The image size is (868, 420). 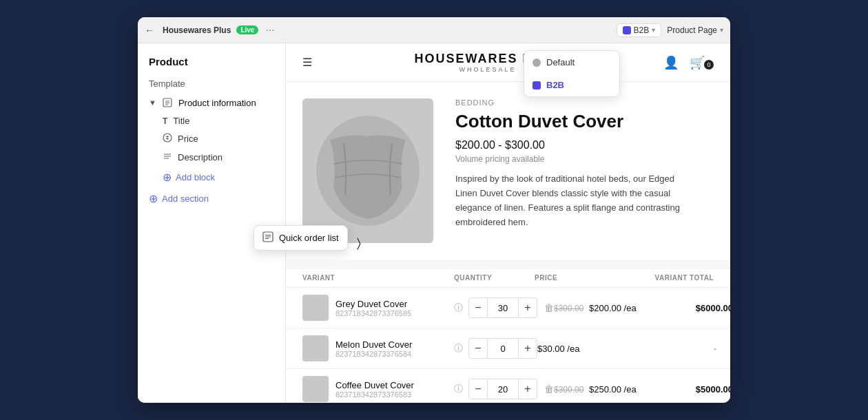 I want to click on add-section-icon: ⊕, so click(x=153, y=198).